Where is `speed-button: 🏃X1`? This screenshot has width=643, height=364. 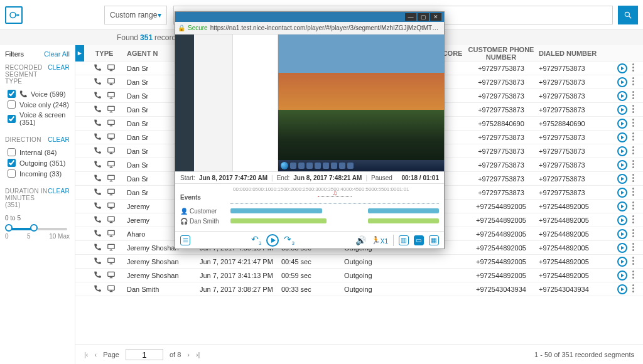 speed-button: 🏃X1 is located at coordinates (379, 240).